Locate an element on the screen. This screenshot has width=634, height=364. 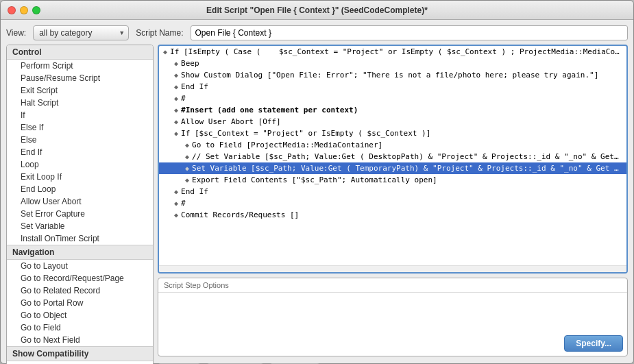
script-line-0: ◆ If [IsEmpty ( Case ( $sc_Context = "Pr… is located at coordinates (393, 52).